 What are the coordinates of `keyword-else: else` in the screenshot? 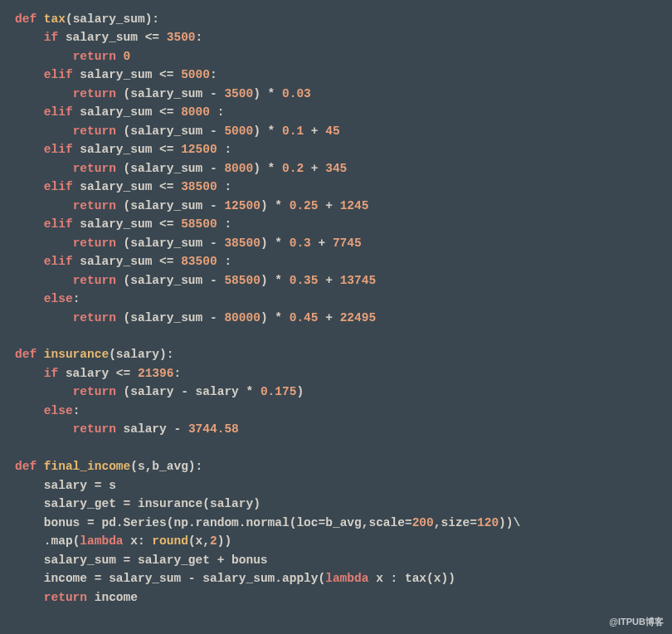 It's located at (58, 299).